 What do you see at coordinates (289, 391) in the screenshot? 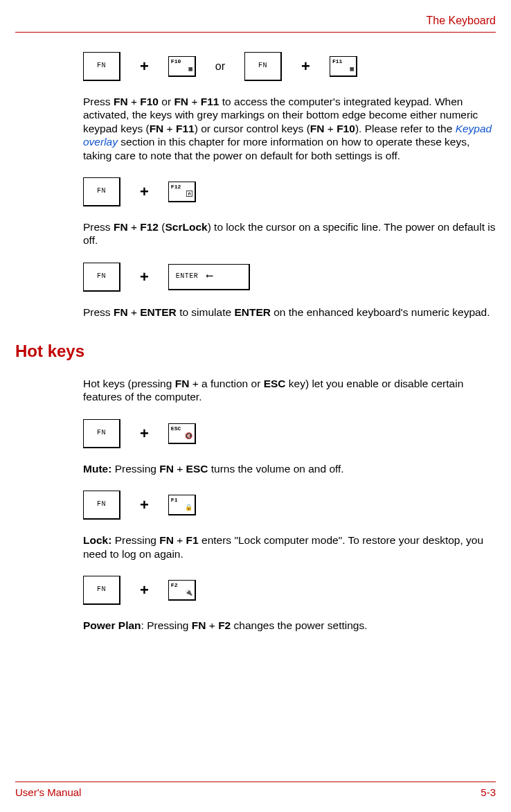
I see `paragraph-hotkeys-intro: Hot keys (pressing FN + a function or ES…` at bounding box center [289, 391].